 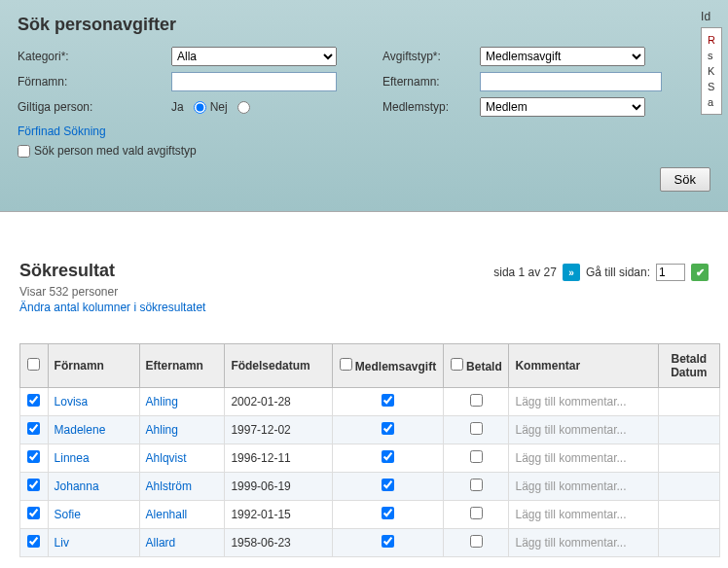 What do you see at coordinates (67, 270) in the screenshot?
I see `results-title: Sökresultat` at bounding box center [67, 270].